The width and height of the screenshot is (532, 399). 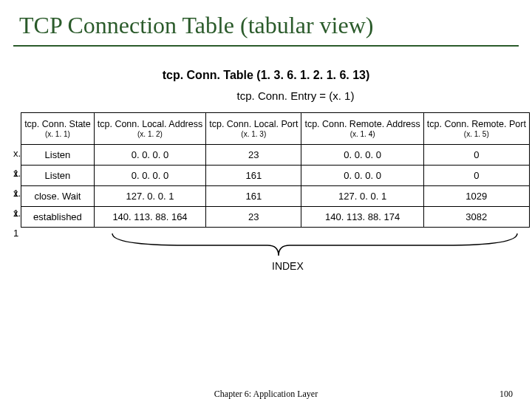 I want to click on col-header-laddr: tcp. Conn. Local. Address (x. 1. 2), so click(x=149, y=129).